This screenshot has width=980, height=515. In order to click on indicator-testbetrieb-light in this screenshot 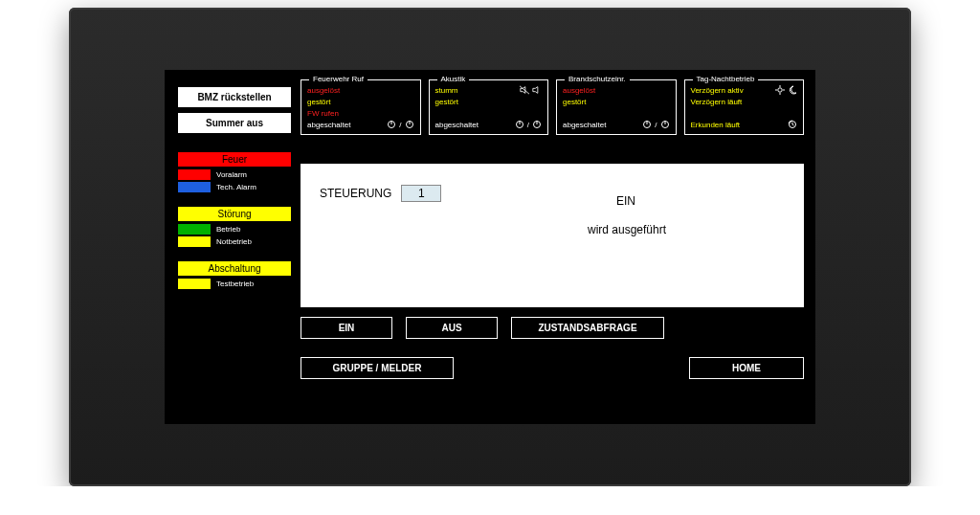, I will do `click(194, 283)`.